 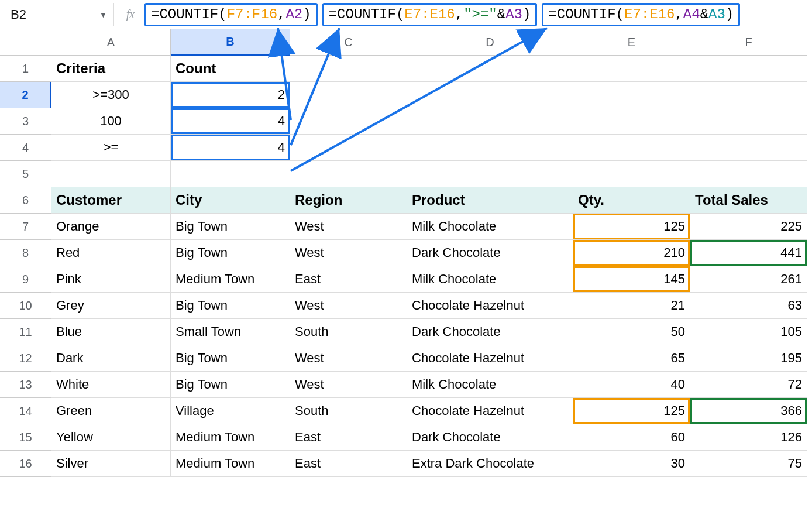 What do you see at coordinates (230, 306) in the screenshot?
I see `cell-B10: Big Town` at bounding box center [230, 306].